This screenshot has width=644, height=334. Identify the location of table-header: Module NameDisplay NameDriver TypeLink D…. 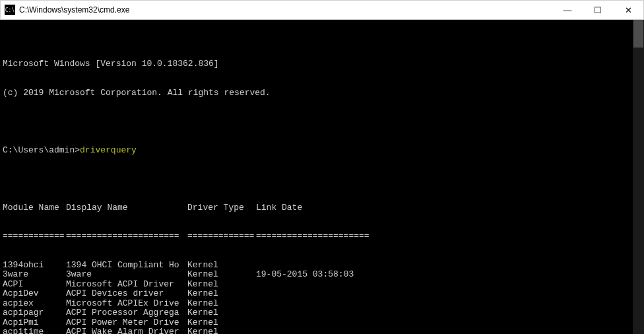
(323, 209).